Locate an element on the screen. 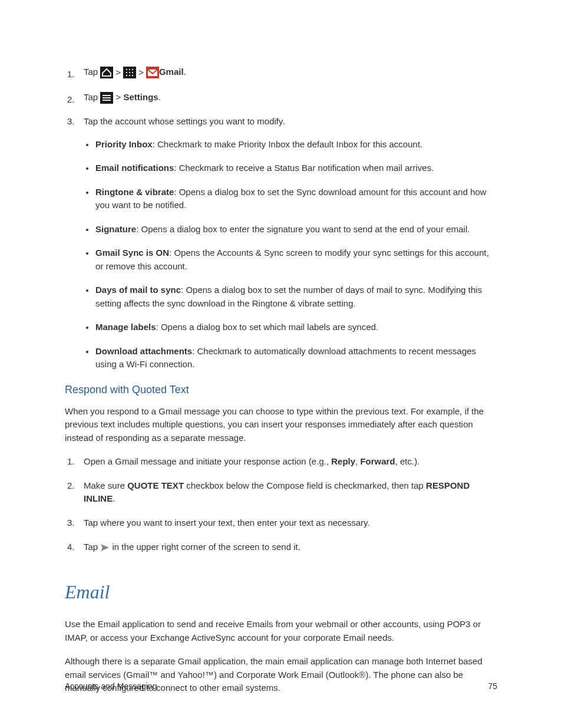 Image resolution: width=562 pixels, height=728 pixels. step-2-tap: Tap is located at coordinates (92, 97).